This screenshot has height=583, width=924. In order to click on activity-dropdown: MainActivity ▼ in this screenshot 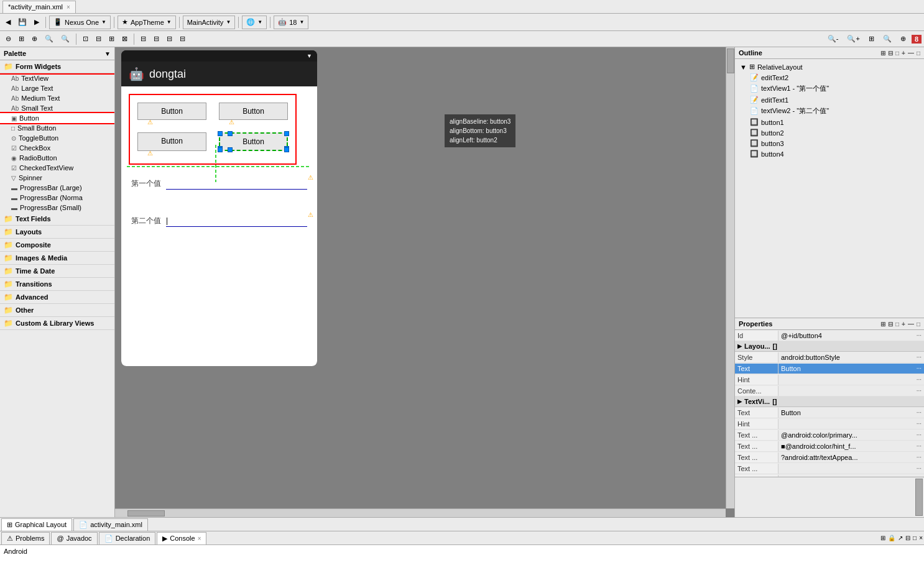, I will do `click(209, 22)`.